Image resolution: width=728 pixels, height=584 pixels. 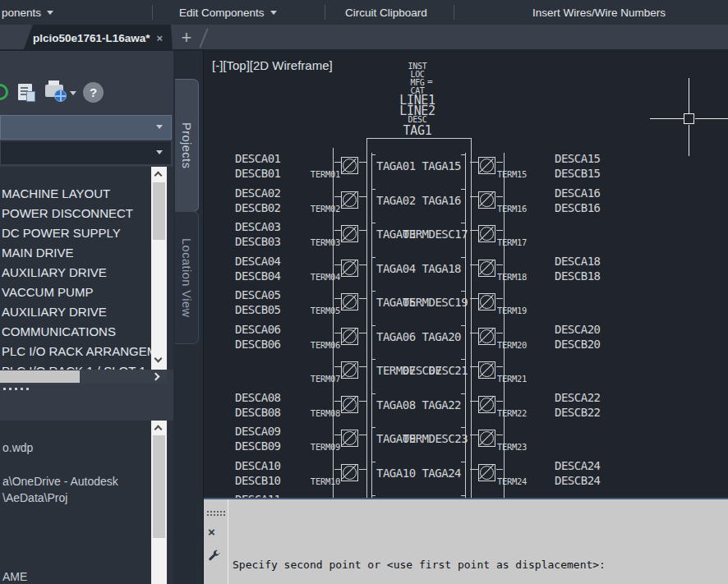 I want to click on command-line-panel: × Specify second point or <use first poi…, so click(x=466, y=540).